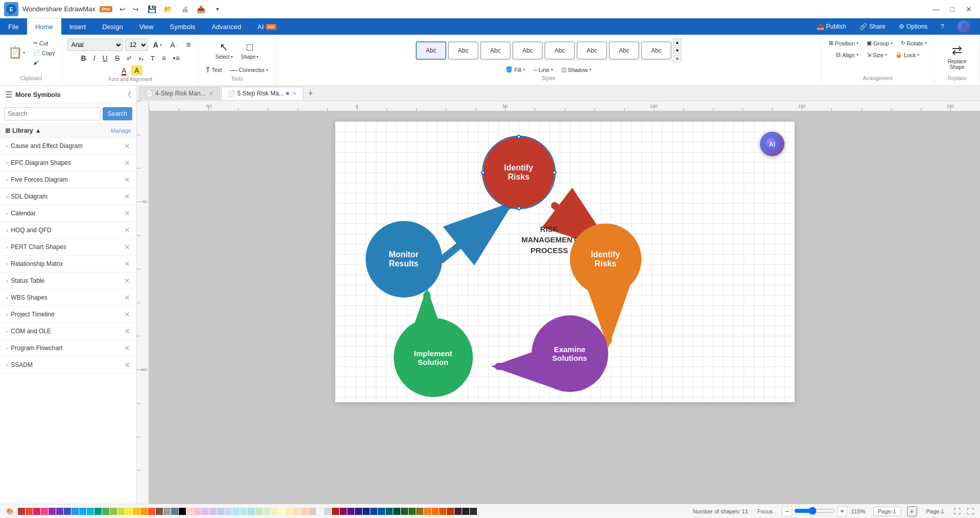  Describe the element at coordinates (249, 70) in the screenshot. I see `connector-button: — Connector ▾` at that location.